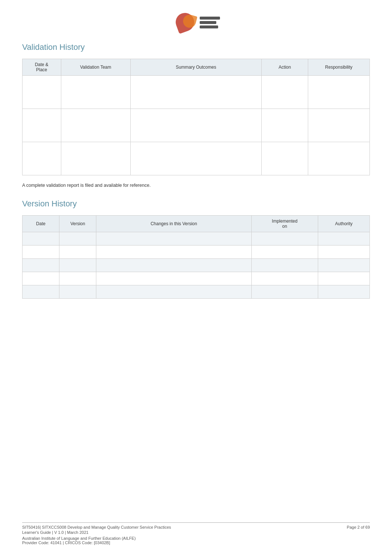 This screenshot has width=392, height=556. What do you see at coordinates (196, 185) in the screenshot?
I see `validation-note: A complete validation report is filed an…` at bounding box center [196, 185].